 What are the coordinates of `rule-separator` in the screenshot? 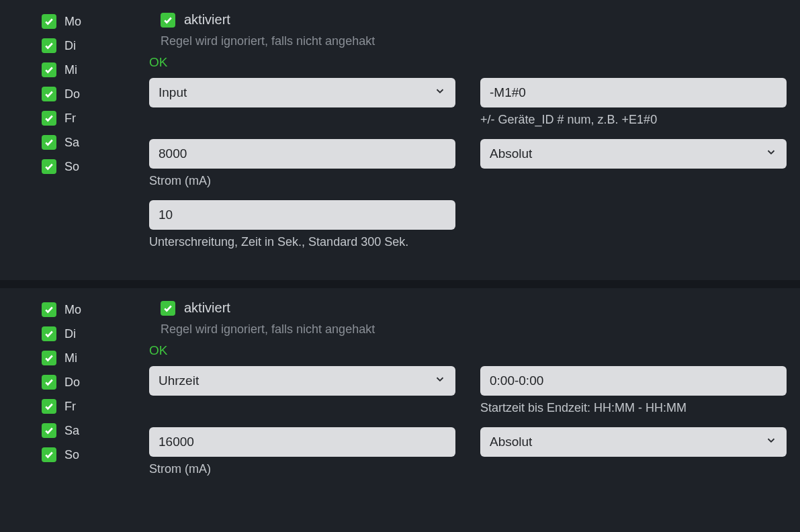 It's located at (400, 284).